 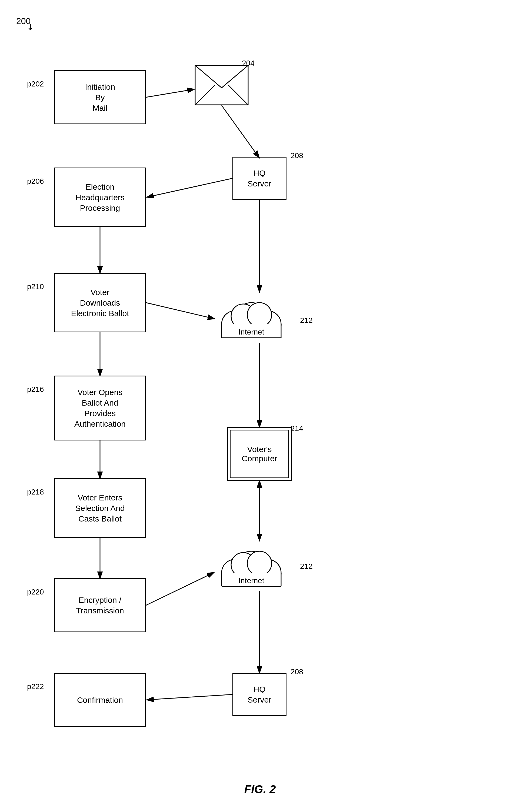 What do you see at coordinates (297, 156) in the screenshot?
I see `ref-208-top: 208` at bounding box center [297, 156].